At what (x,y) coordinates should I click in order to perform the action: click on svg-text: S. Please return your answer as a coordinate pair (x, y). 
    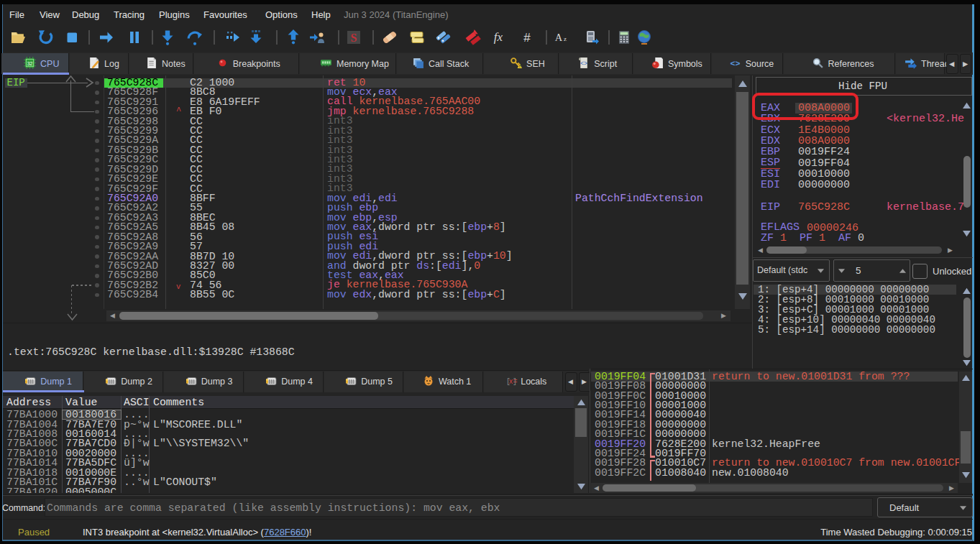
    Looking at the image, I should click on (354, 37).